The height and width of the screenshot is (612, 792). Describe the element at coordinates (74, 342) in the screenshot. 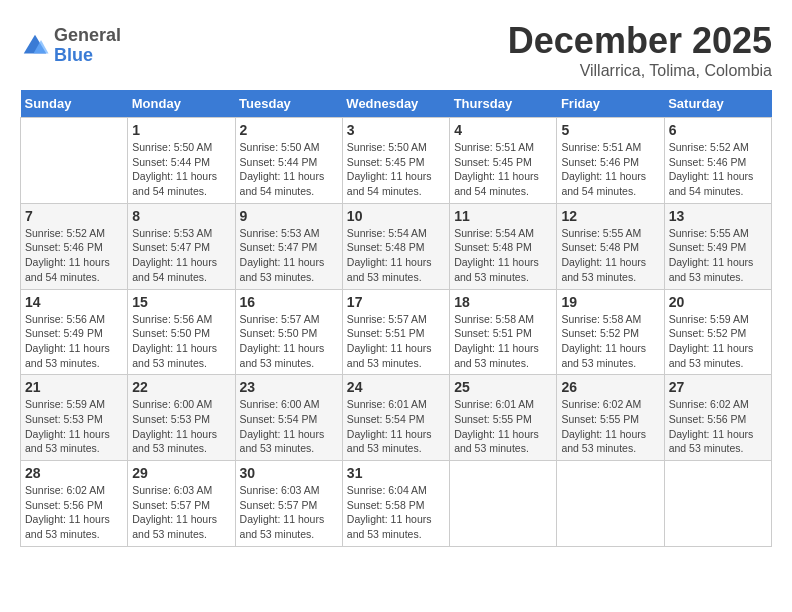

I see `day-info: Sunrise: 5:56 AMSunset: 5:49 PMDaylight:…` at that location.